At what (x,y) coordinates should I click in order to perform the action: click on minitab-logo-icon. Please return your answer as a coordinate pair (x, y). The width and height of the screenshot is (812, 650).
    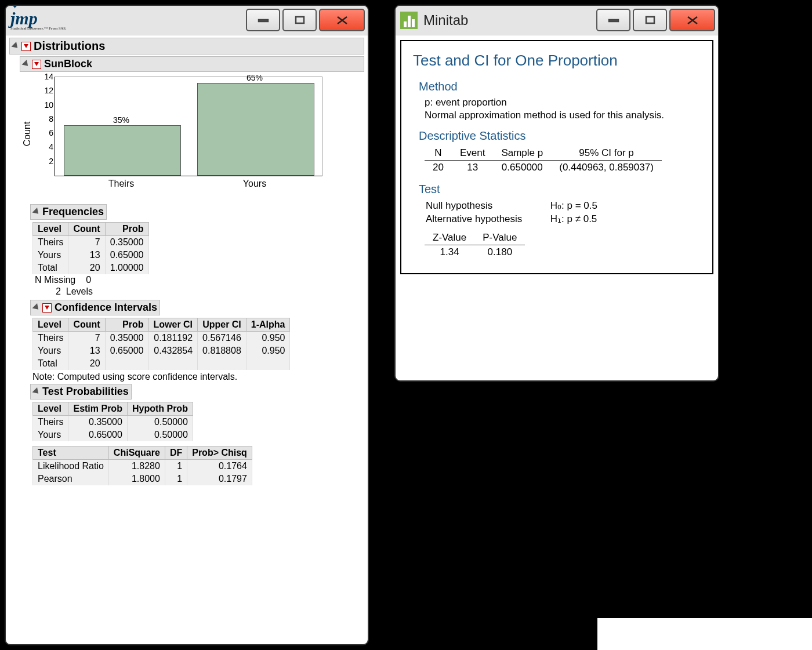
    Looking at the image, I should click on (409, 20).